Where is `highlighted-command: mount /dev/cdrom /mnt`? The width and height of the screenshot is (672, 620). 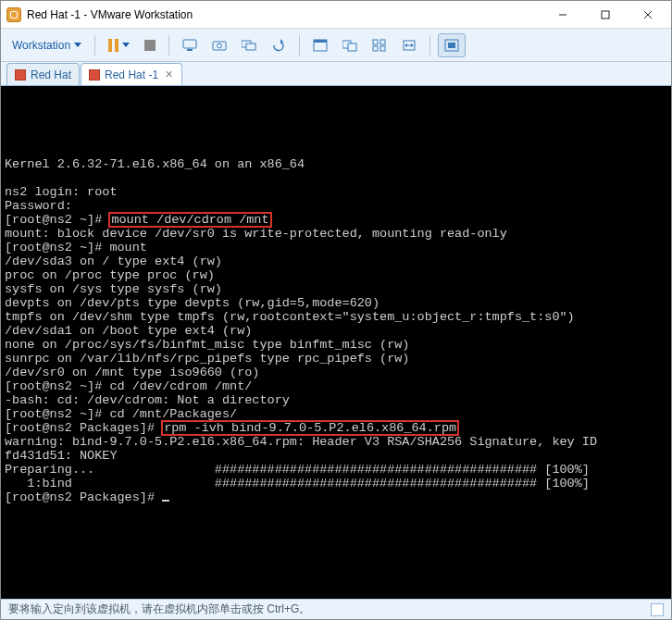 highlighted-command: mount /dev/cdrom /mnt is located at coordinates (190, 220).